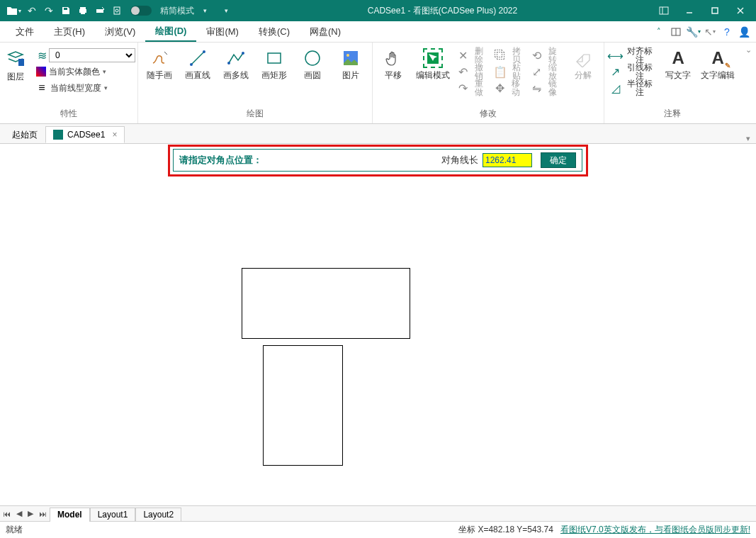 The height and width of the screenshot is (538, 756). I want to click on layout-nav-last: ⏭, so click(43, 514).